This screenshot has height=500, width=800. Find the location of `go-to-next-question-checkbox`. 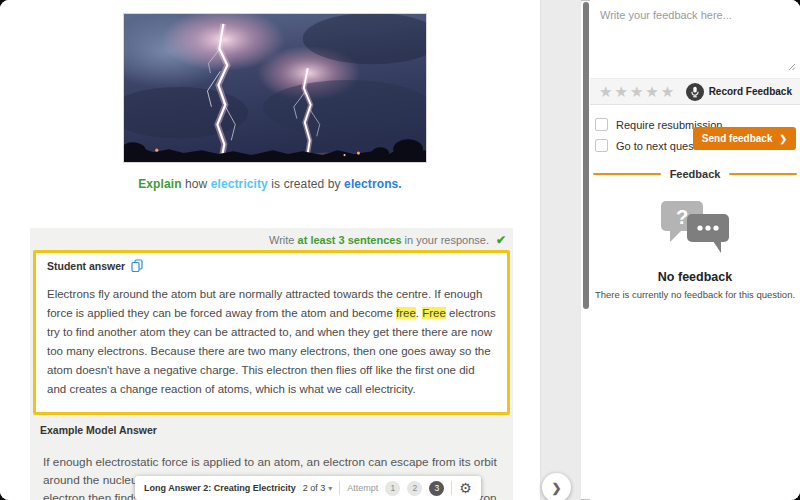

go-to-next-question-checkbox is located at coordinates (602, 146).